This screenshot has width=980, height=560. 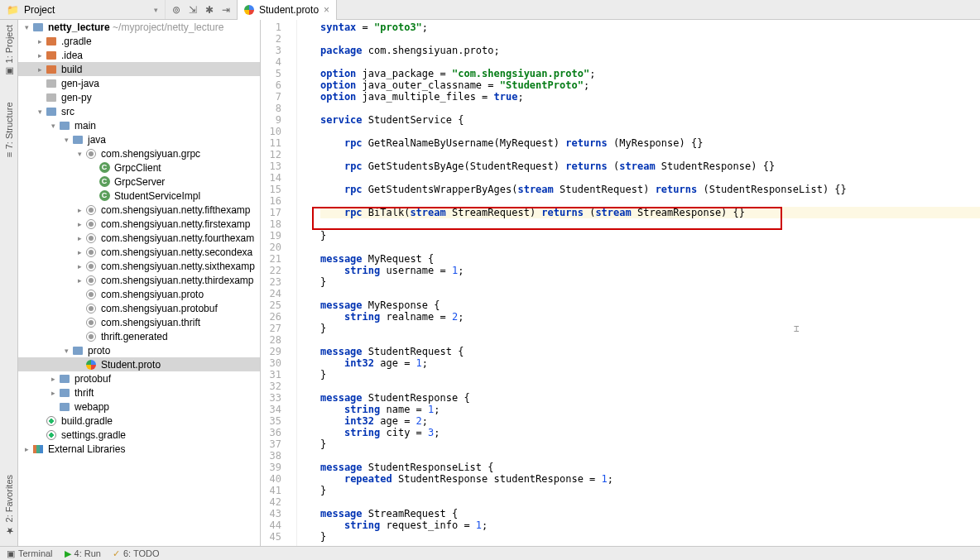 I want to click on code-line: message StudentResponseList {, so click(x=651, y=467).